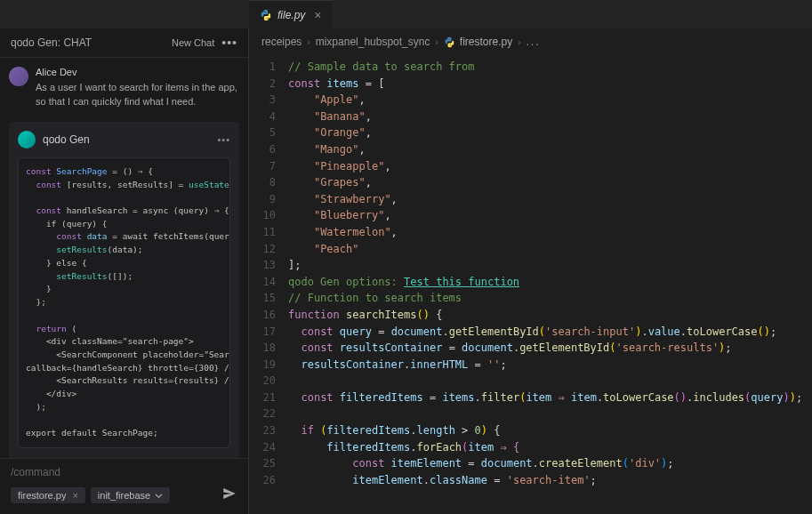 The image size is (812, 514). What do you see at coordinates (125, 472) in the screenshot?
I see `command-input: /command` at bounding box center [125, 472].